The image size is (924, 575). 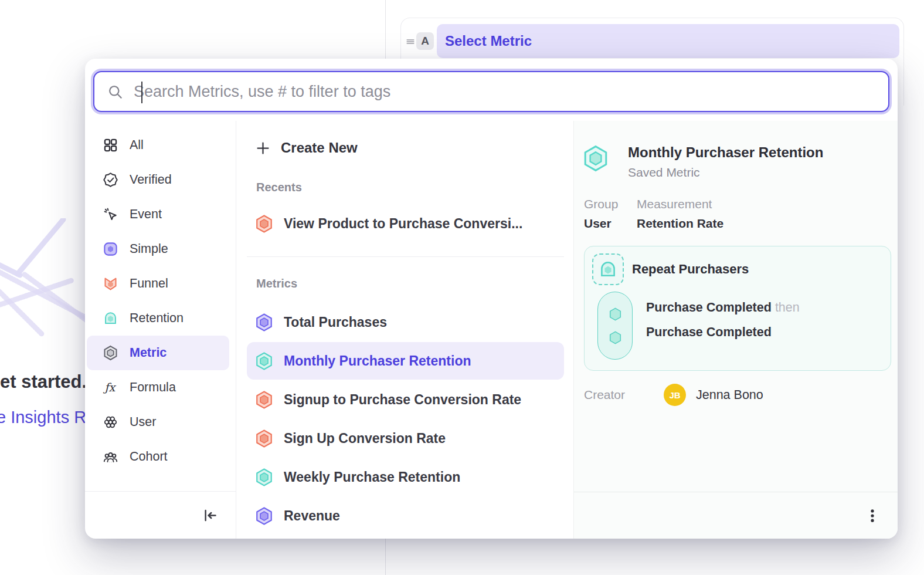 I want to click on sidebar-item-label: Simple, so click(x=149, y=249).